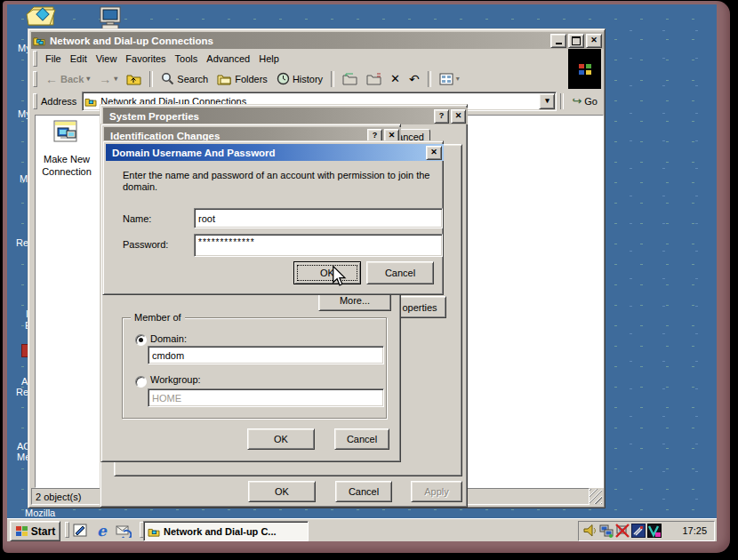 This screenshot has width=738, height=560. I want to click on history-clock-icon, so click(283, 78).